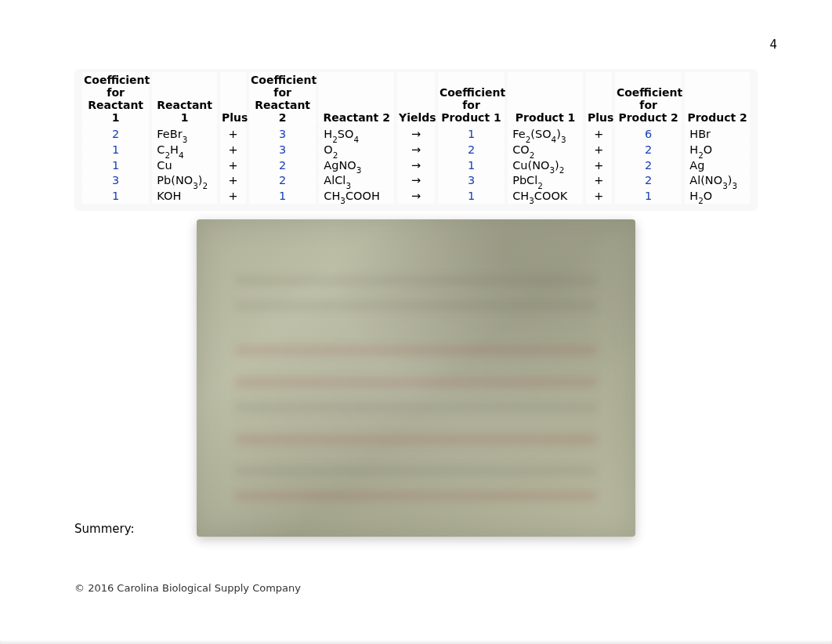  What do you see at coordinates (649, 135) in the screenshot?
I see `cell-coef-p2: 6` at bounding box center [649, 135].